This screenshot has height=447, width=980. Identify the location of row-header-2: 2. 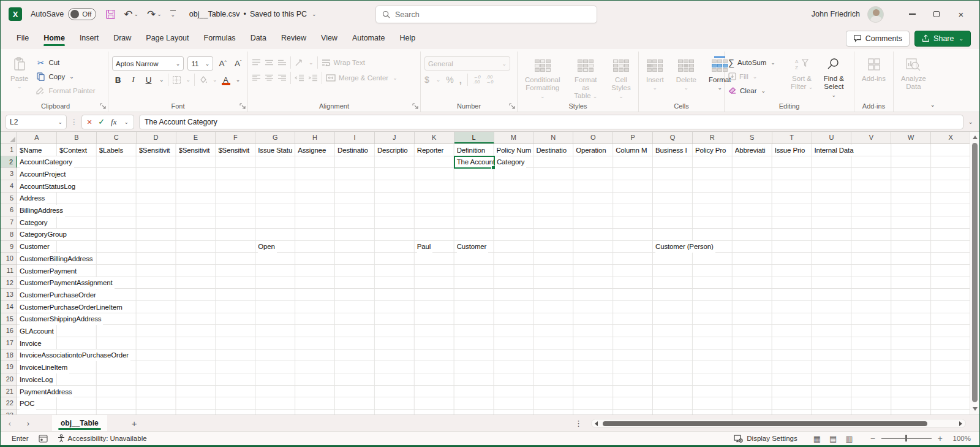
(9, 162).